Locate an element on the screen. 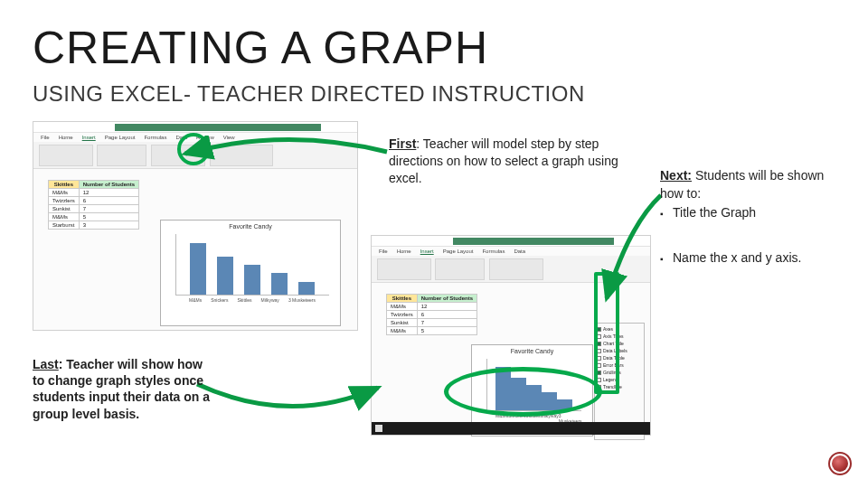 This screenshot has width=868, height=488. tab-page-layout: Page Layout is located at coordinates (120, 137).